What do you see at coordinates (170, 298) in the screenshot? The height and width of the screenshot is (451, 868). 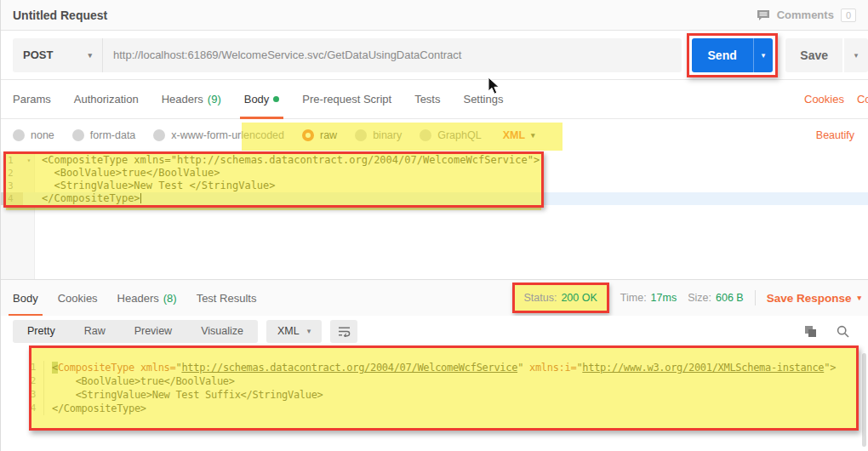 I see `response-headers-count: (8)` at bounding box center [170, 298].